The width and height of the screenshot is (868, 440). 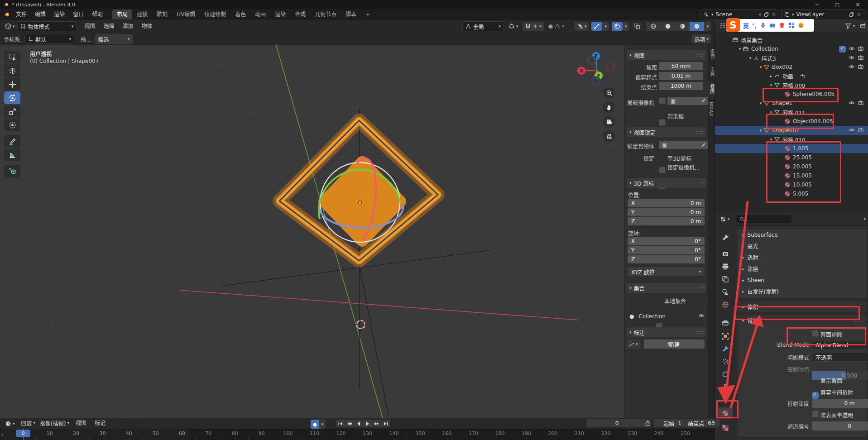 What do you see at coordinates (59, 14) in the screenshot?
I see `menu-渲染: 渲染` at bounding box center [59, 14].